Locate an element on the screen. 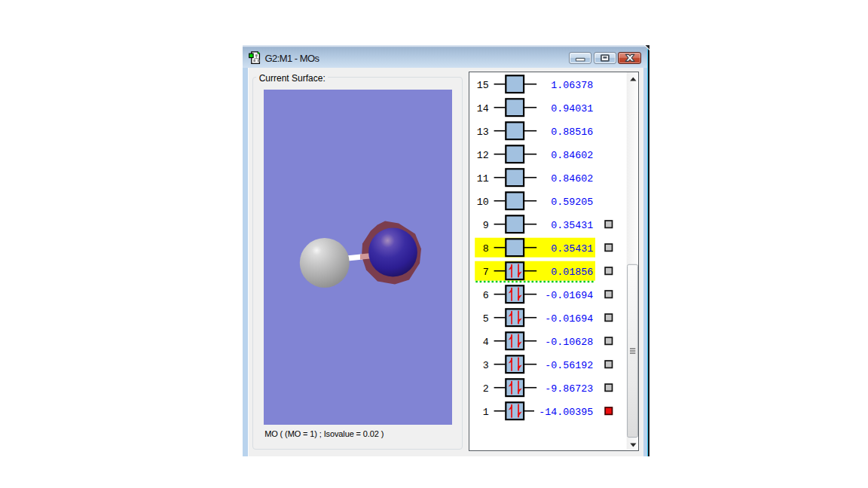 The width and height of the screenshot is (868, 488). svg-text: -9.86723 is located at coordinates (569, 389).